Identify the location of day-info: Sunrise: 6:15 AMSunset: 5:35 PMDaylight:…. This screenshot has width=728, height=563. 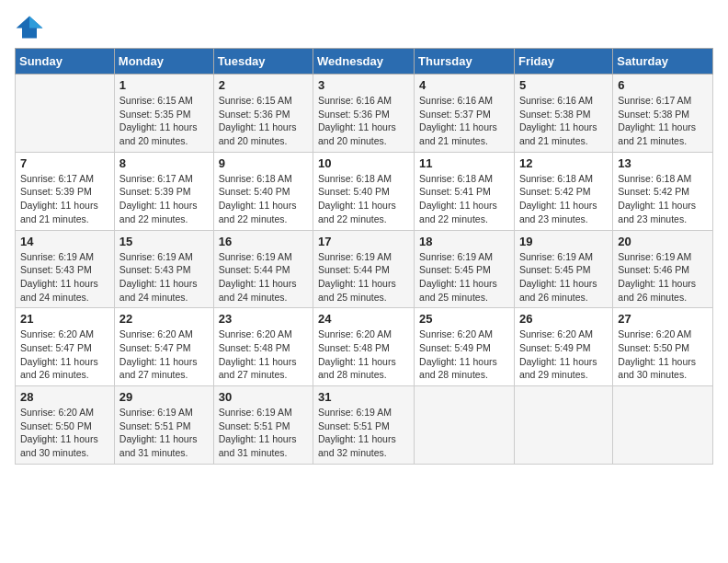
(164, 121).